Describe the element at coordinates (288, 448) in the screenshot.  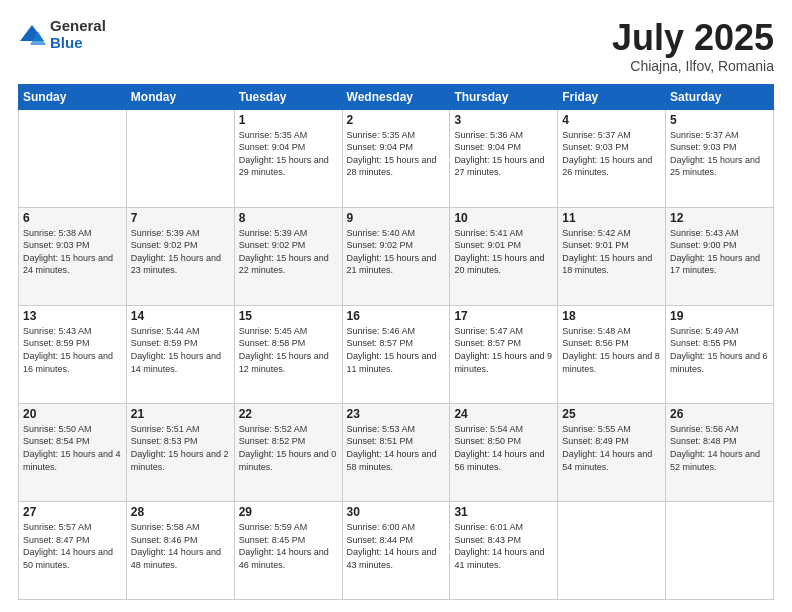
I see `cell-content: Sunrise: 5:52 AM Sunset: 8:52 PM Dayligh…` at that location.